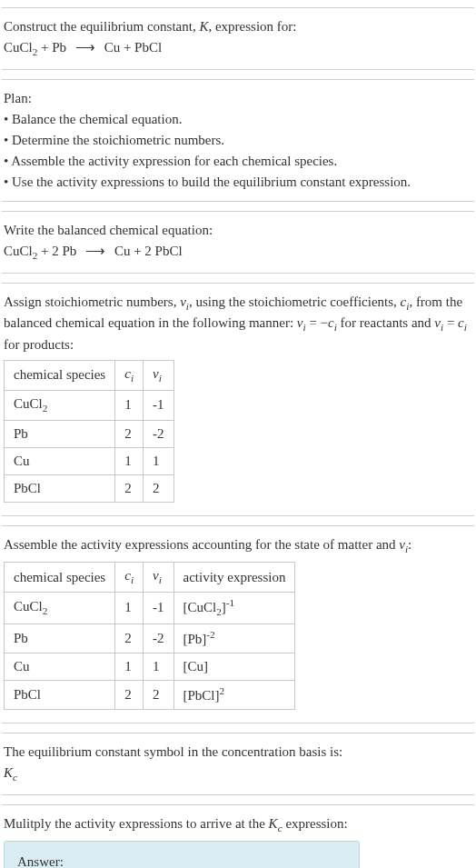  I want to click on th-species: chemical species, so click(60, 578).